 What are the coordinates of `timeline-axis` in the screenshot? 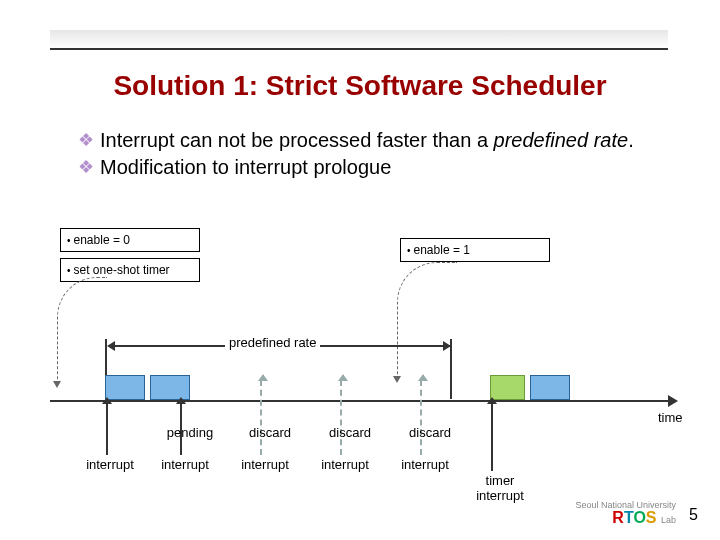 It's located at (360, 401).